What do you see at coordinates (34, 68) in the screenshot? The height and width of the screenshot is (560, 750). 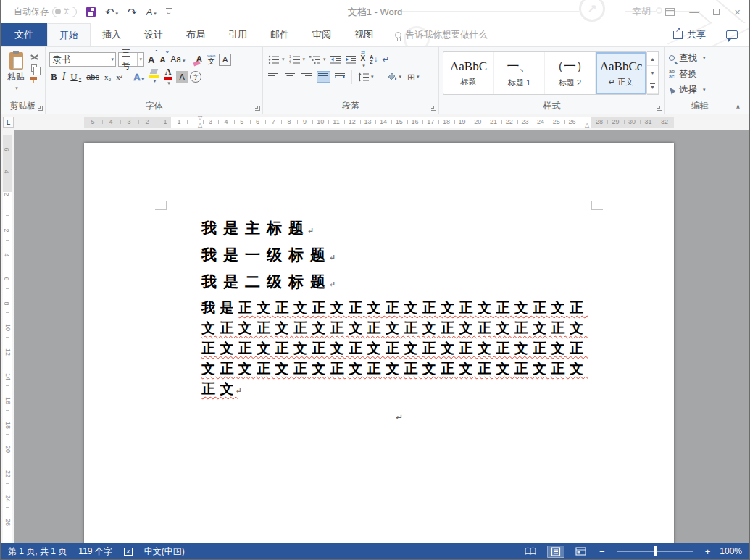 I see `copy-icon` at bounding box center [34, 68].